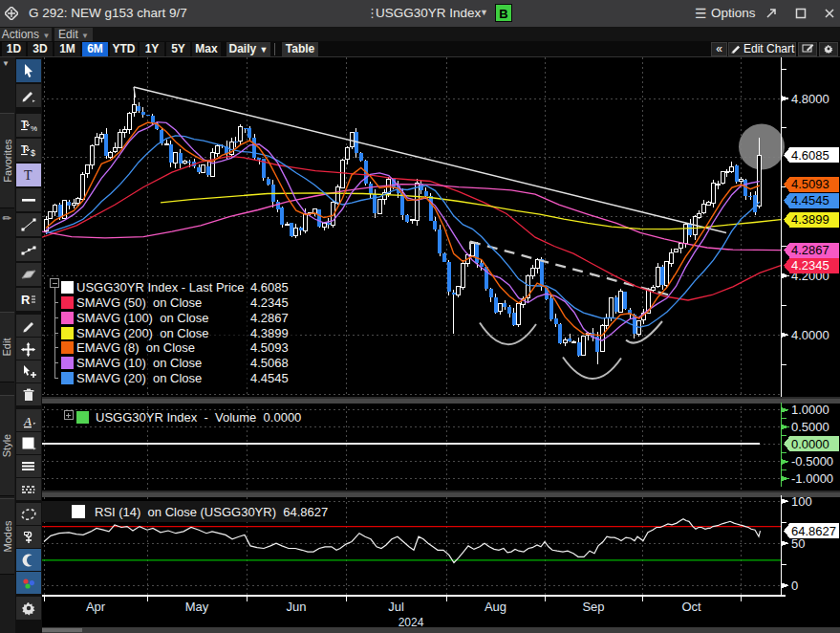 The image size is (840, 633). I want to click on svg-text: SMAVG (20) on Close, so click(140, 379).